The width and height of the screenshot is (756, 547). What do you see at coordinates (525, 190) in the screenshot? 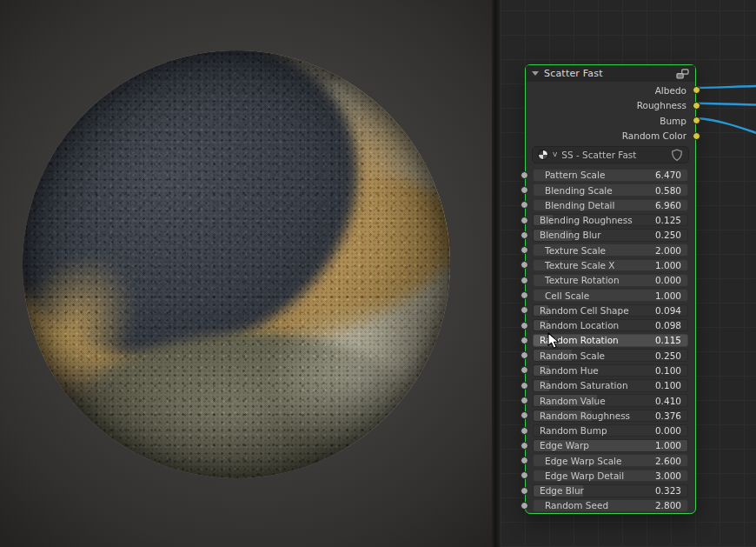
I see `input-socket-blending-scale` at bounding box center [525, 190].